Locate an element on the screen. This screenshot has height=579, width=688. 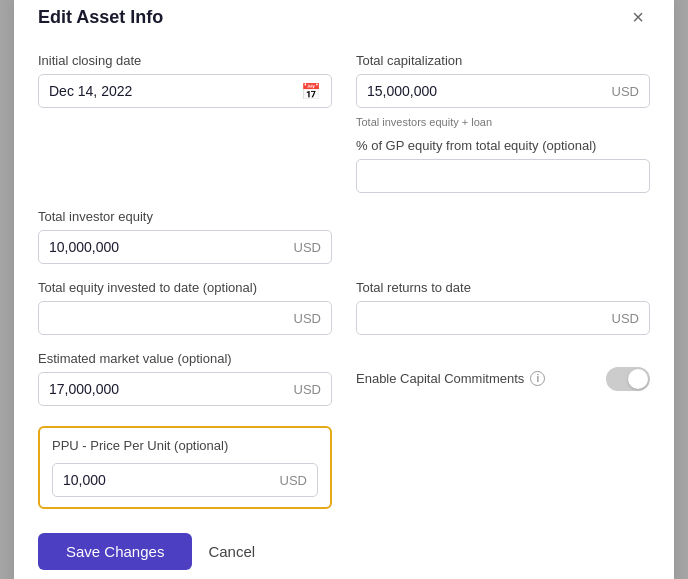
total-capitalization-group: Total capitalization USD Total investors… is located at coordinates (503, 123).